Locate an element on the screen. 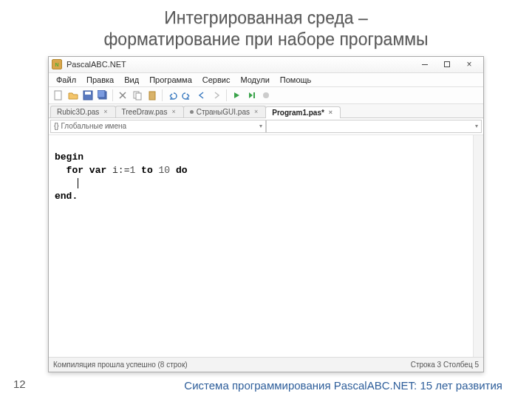 The height and width of the screenshot is (399, 532). menu-help: Помощь is located at coordinates (296, 80).